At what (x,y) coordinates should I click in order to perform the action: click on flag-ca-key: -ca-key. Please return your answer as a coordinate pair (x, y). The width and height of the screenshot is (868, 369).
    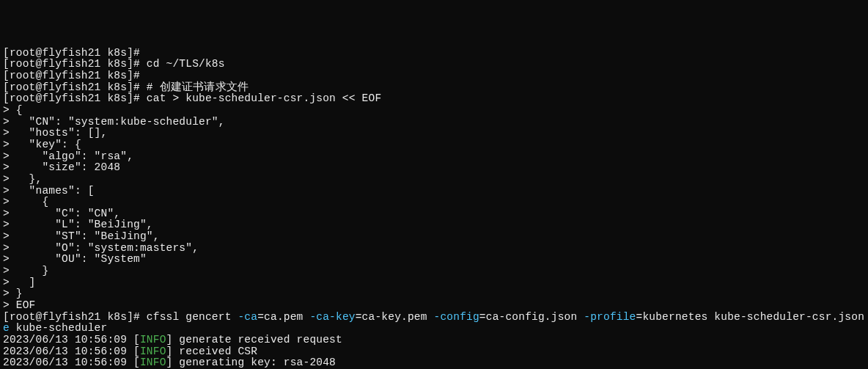
    Looking at the image, I should click on (332, 317).